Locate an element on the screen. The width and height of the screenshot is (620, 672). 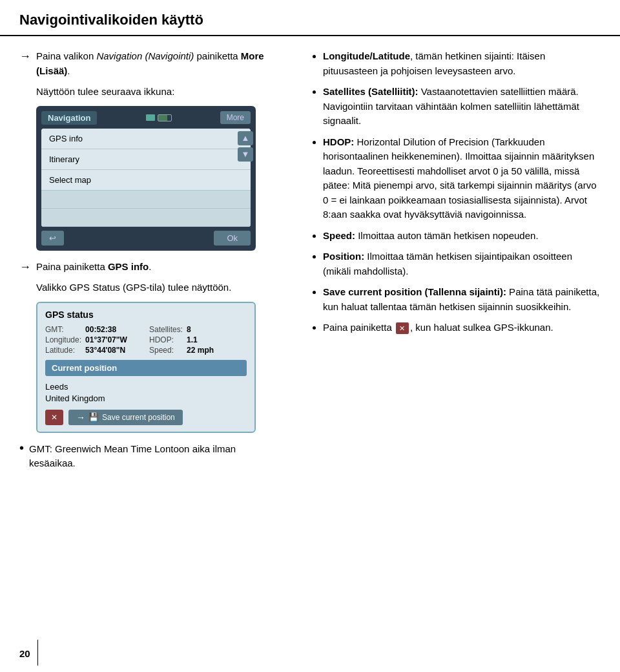
page-header: Navigointivalikoiden käyttö is located at coordinates (310, 18).